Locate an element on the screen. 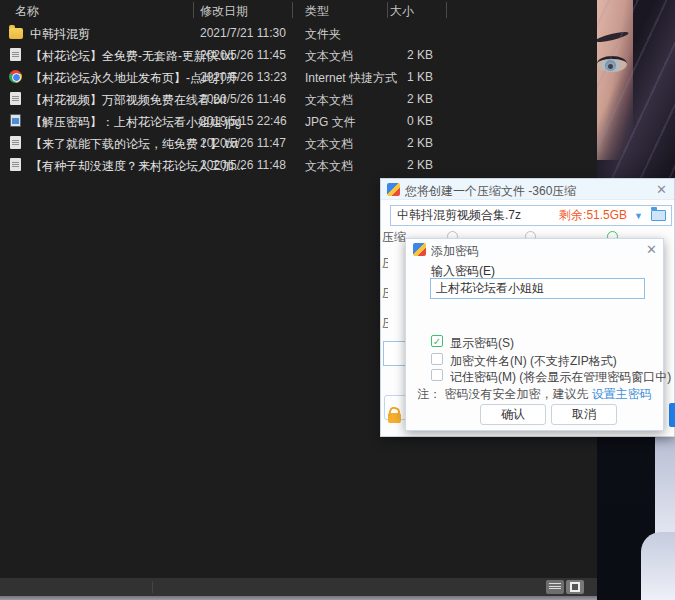  file-row: 中韩抖混剪 2021/7/21 11:30 文件夹 is located at coordinates (298, 33).